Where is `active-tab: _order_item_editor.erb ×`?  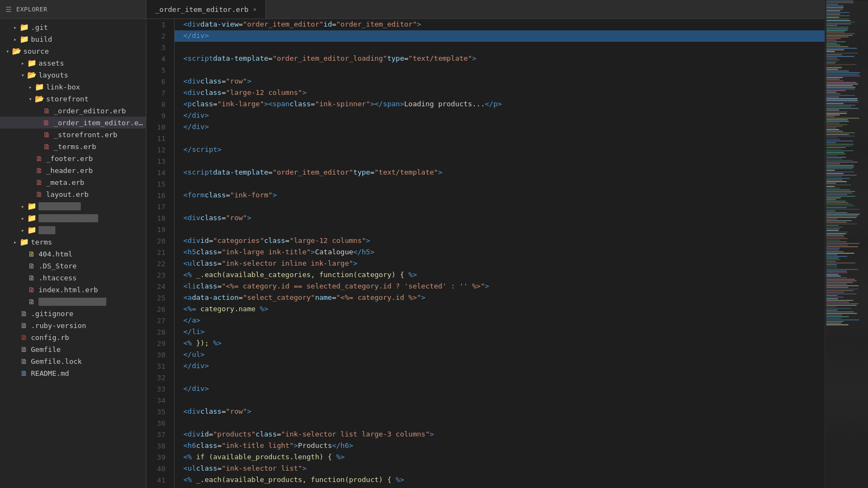 active-tab: _order_item_editor.erb × is located at coordinates (206, 9).